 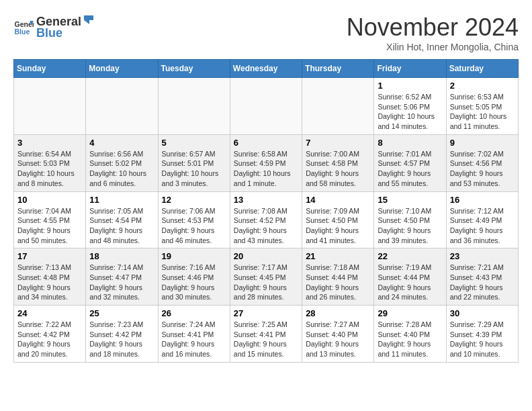 I want to click on calendar-cell: 15Sunrise: 7:10 AM Sunset: 4:50 PM Dayli…, so click(x=410, y=220).